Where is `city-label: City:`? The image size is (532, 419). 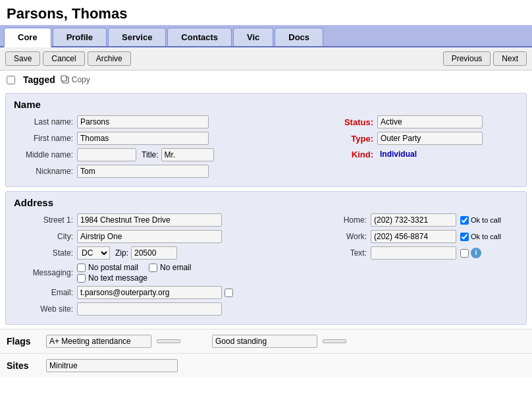
city-label: City: is located at coordinates (43, 237).